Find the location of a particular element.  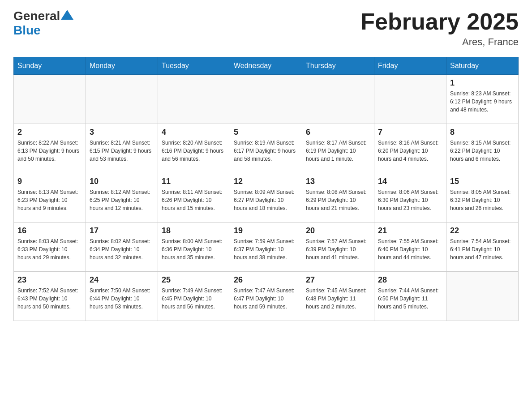

logo: General Blue is located at coordinates (43, 23).